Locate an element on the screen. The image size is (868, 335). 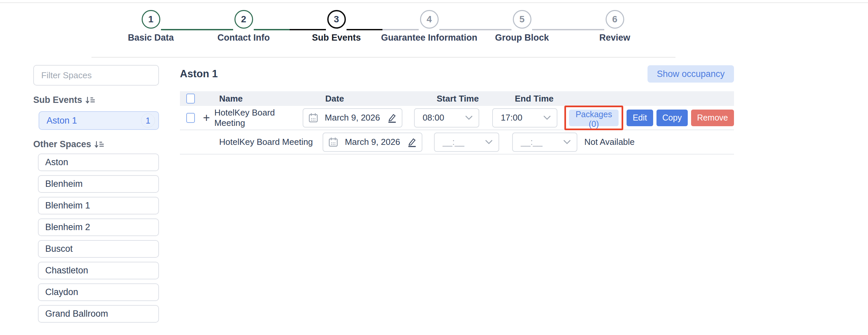
other-spaces-section-header: Other Spaces is located at coordinates (96, 144).